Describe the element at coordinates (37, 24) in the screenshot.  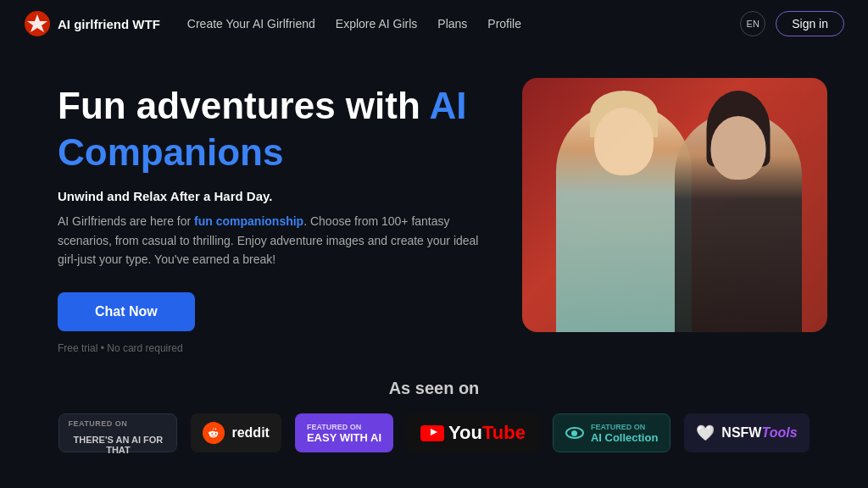
I see `logo-icon` at that location.